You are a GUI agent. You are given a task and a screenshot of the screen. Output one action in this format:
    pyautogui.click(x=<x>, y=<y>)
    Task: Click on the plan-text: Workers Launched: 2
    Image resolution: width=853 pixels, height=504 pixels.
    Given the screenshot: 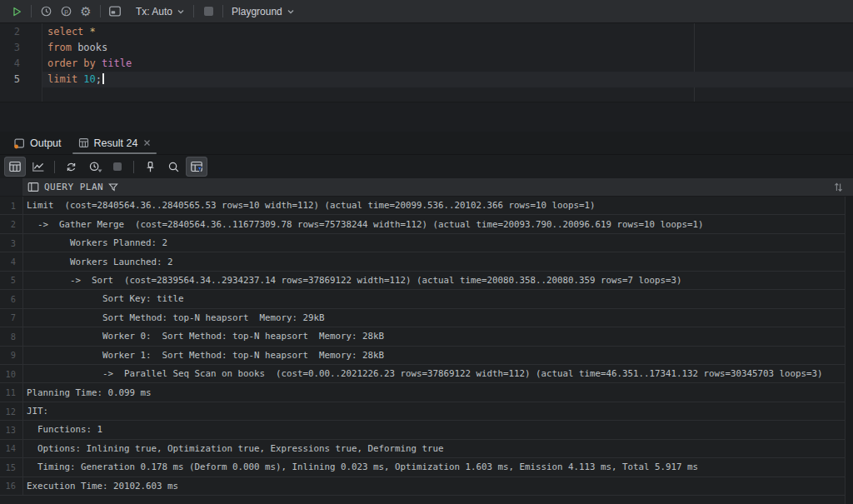 What is the action you would take?
    pyautogui.click(x=434, y=262)
    